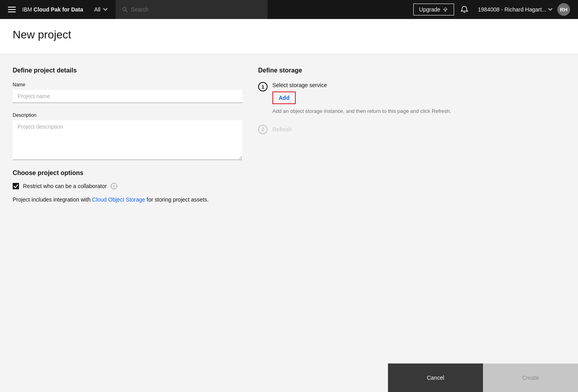  Describe the element at coordinates (524, 10) in the screenshot. I see `user-menu-button: 1984008 - Richard Hagart... RH` at that location.